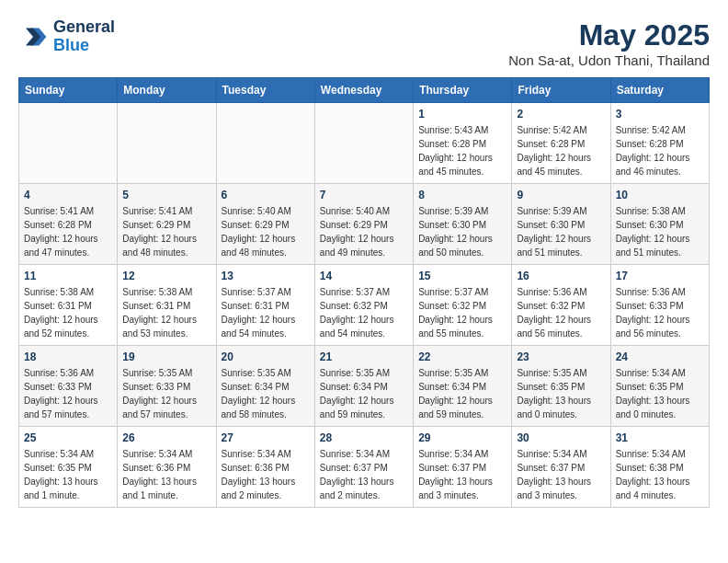  What do you see at coordinates (561, 144) in the screenshot?
I see `calendar-cell: 2Sunrise: 5:42 AM Sunset: 6:28 PM Daylig…` at bounding box center [561, 144].